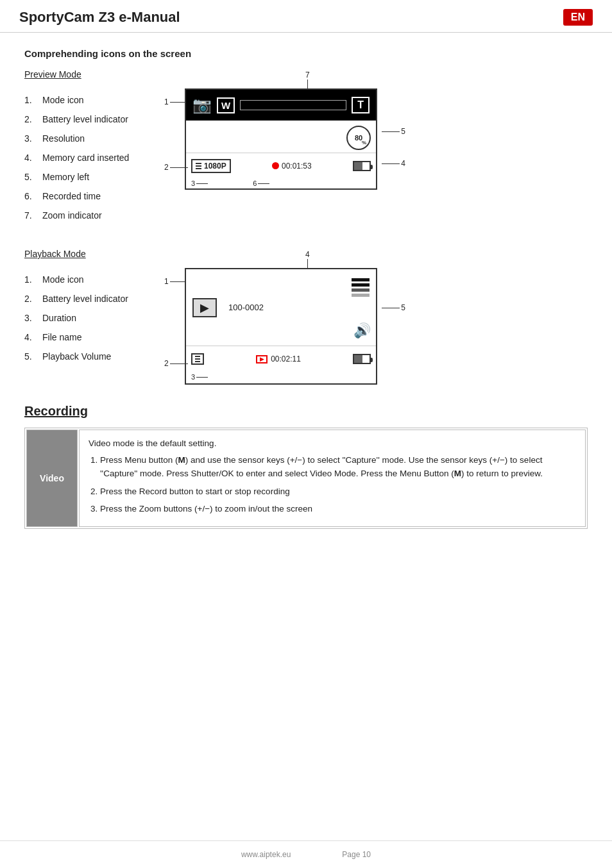 This screenshot has height=868, width=612. What do you see at coordinates (403, 131) in the screenshot?
I see `label-5-preview: 5` at bounding box center [403, 131].